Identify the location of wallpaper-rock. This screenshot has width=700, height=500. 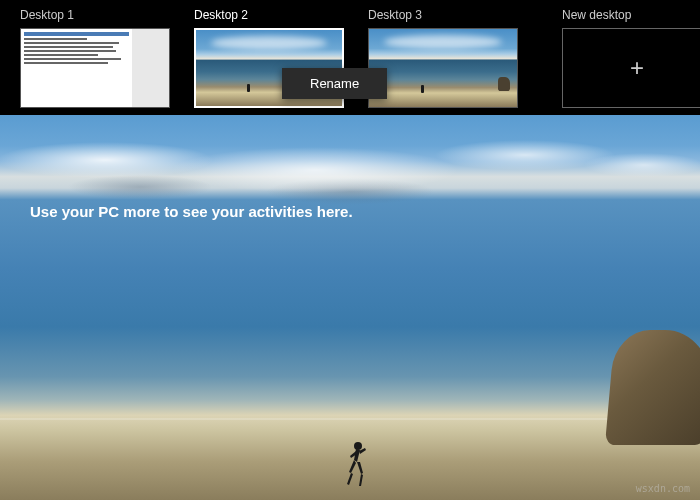
(652, 388).